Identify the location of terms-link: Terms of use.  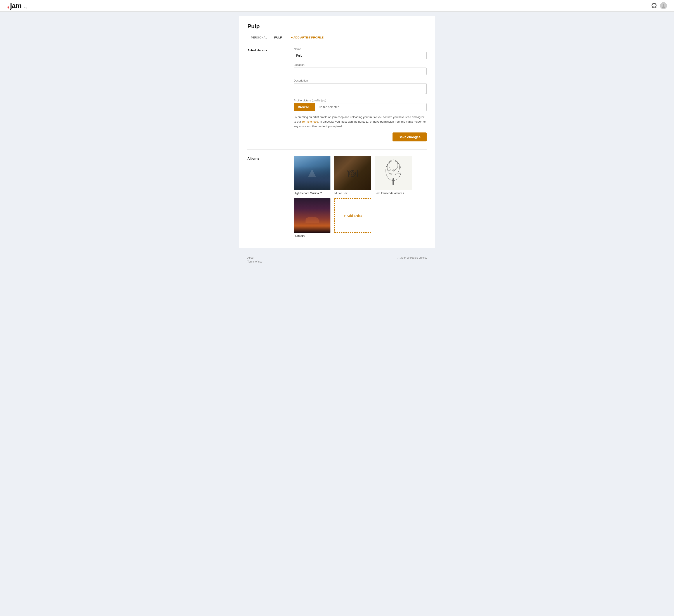
(310, 122).